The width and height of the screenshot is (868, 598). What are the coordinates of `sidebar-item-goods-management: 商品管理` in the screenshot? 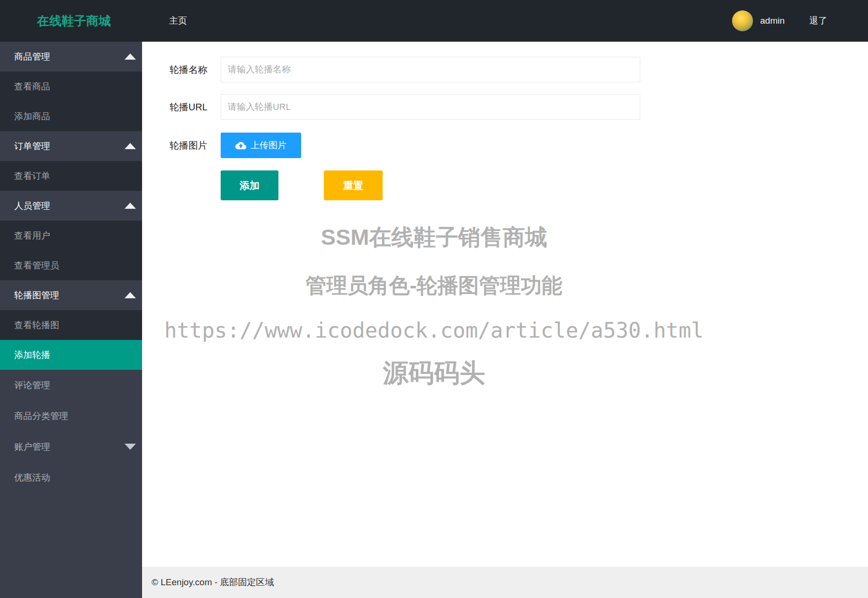 It's located at (71, 57).